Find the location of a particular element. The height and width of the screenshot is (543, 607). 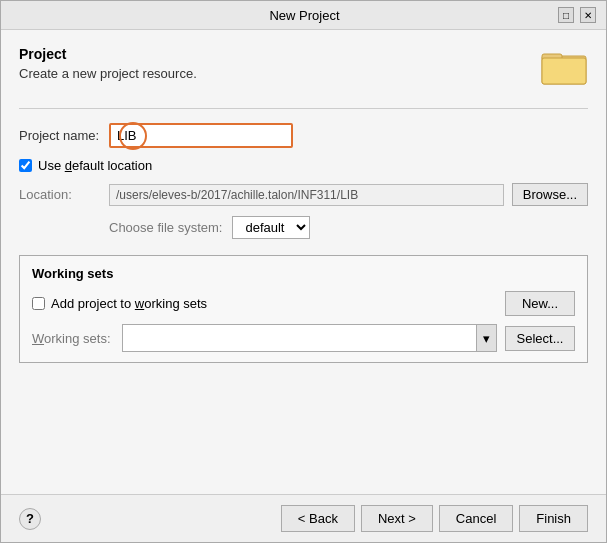

working-sets-label: Working sets: is located at coordinates (77, 338).